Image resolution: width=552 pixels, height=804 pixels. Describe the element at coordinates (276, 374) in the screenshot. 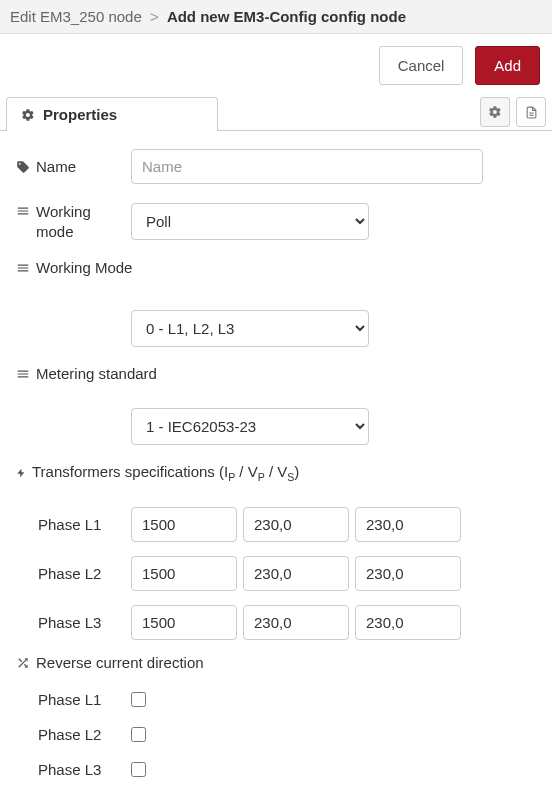

I see `metering-section: Metering standard` at that location.